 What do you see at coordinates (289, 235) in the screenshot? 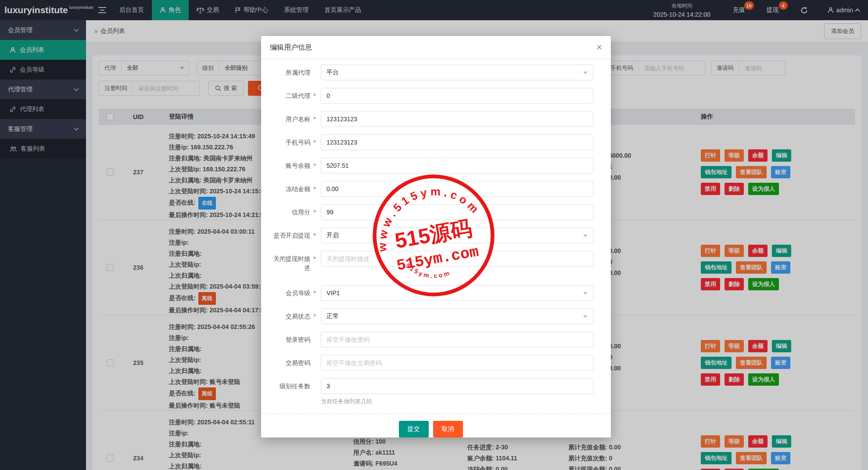
I see `field-label: 是否开启提现*` at bounding box center [289, 235].